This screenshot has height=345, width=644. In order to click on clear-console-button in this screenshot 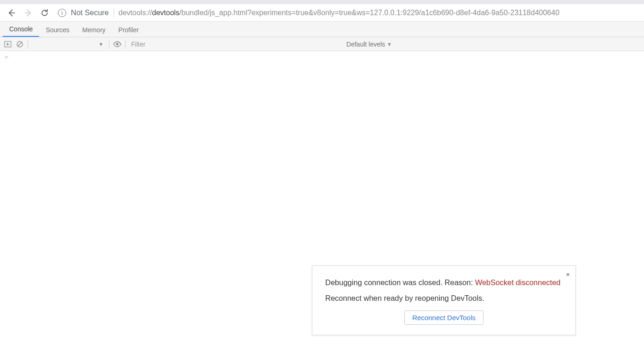, I will do `click(20, 44)`.